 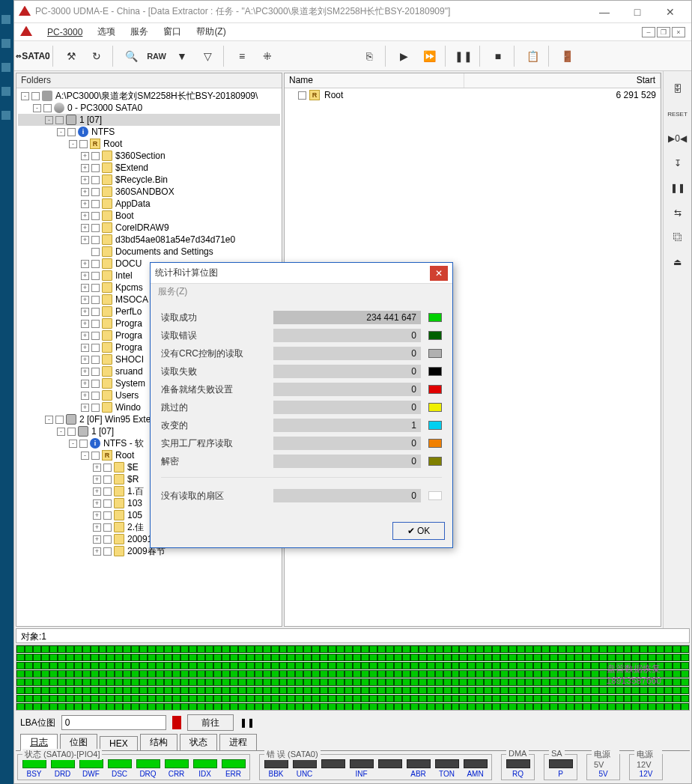 What do you see at coordinates (353, 678) in the screenshot?
I see `sector-map` at bounding box center [353, 678].